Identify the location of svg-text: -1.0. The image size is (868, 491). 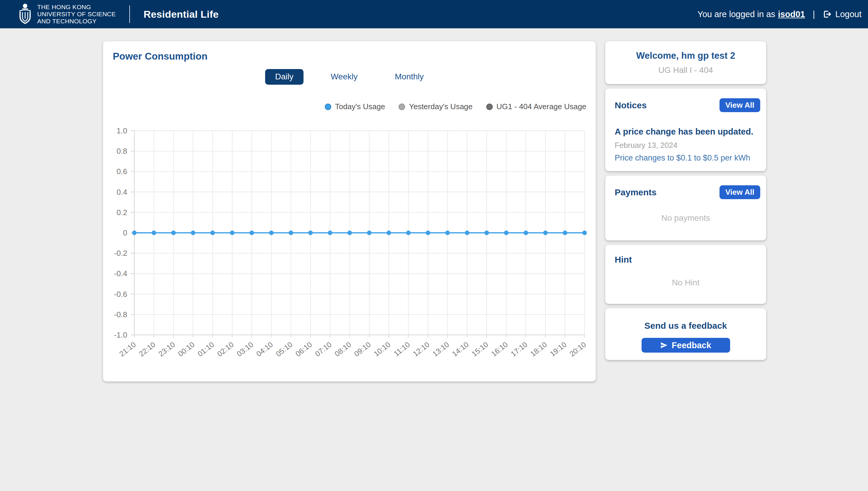
(121, 335).